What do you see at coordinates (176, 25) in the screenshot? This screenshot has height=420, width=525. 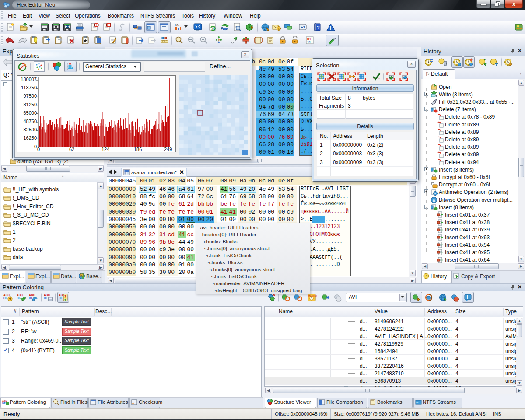 I see `svg-text: 10` at bounding box center [176, 25].